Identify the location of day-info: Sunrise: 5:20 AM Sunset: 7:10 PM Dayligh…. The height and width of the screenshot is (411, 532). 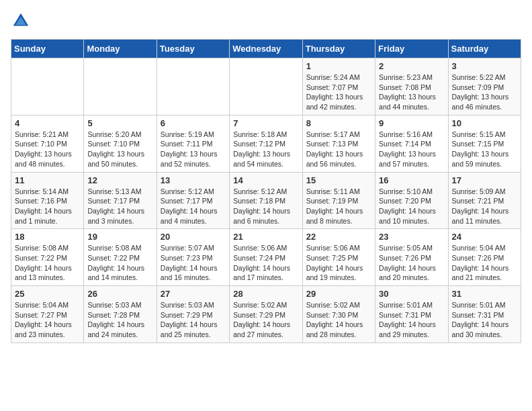
(120, 149).